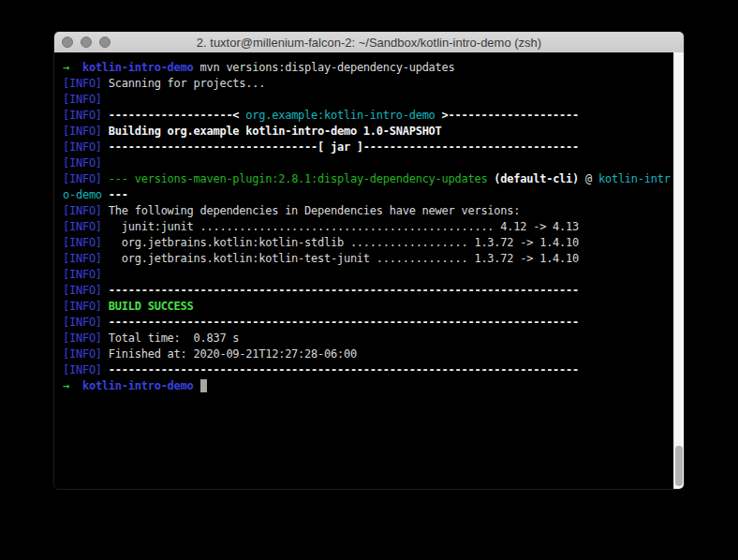 This screenshot has height=560, width=738. Describe the element at coordinates (86, 42) in the screenshot. I see `minimize-button` at that location.